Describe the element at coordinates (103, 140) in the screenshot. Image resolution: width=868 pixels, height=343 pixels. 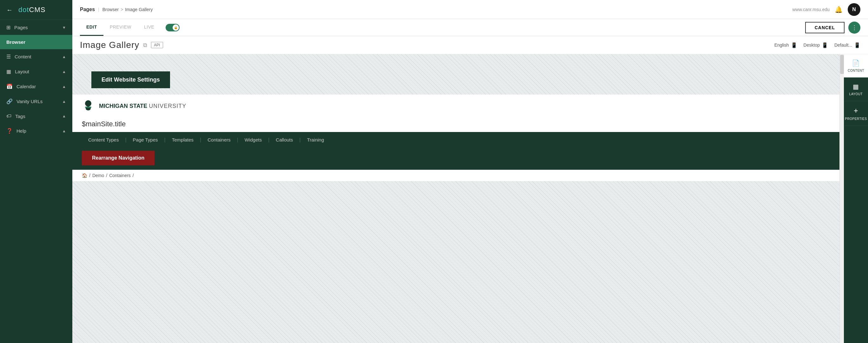
I see `nav-item-content-types: Content Types` at that location.